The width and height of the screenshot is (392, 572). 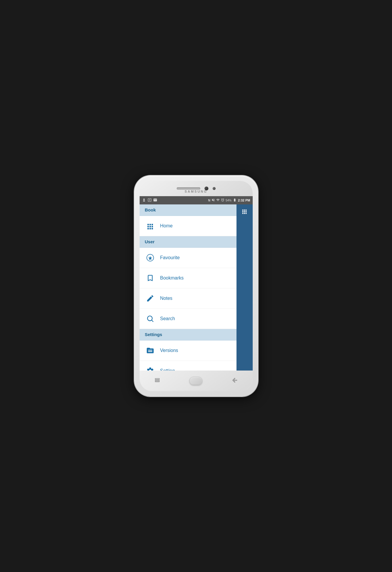 What do you see at coordinates (196, 286) in the screenshot?
I see `phone-body: SAMSUNG N` at bounding box center [196, 286].